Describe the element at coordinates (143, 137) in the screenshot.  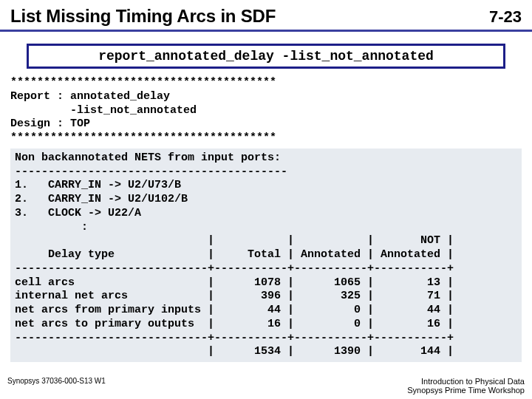
I see `stars-bottom: ****************************************` at that location.